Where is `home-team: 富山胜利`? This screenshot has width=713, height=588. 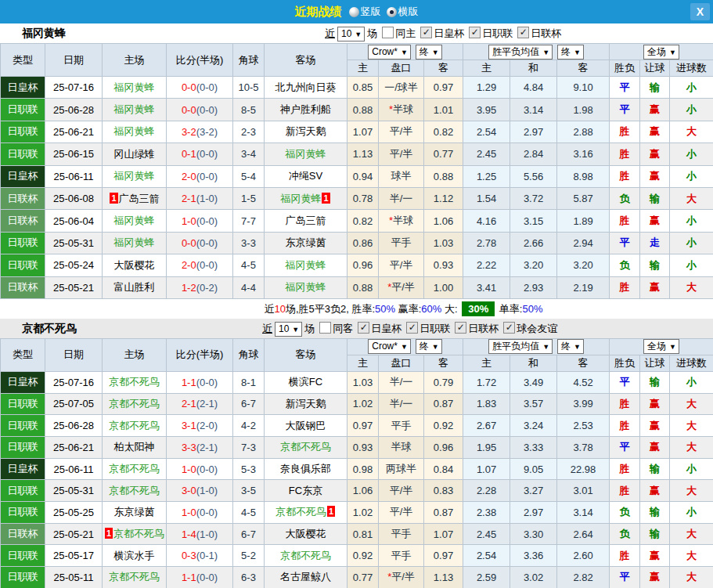
home-team: 富山胜利 is located at coordinates (135, 287).